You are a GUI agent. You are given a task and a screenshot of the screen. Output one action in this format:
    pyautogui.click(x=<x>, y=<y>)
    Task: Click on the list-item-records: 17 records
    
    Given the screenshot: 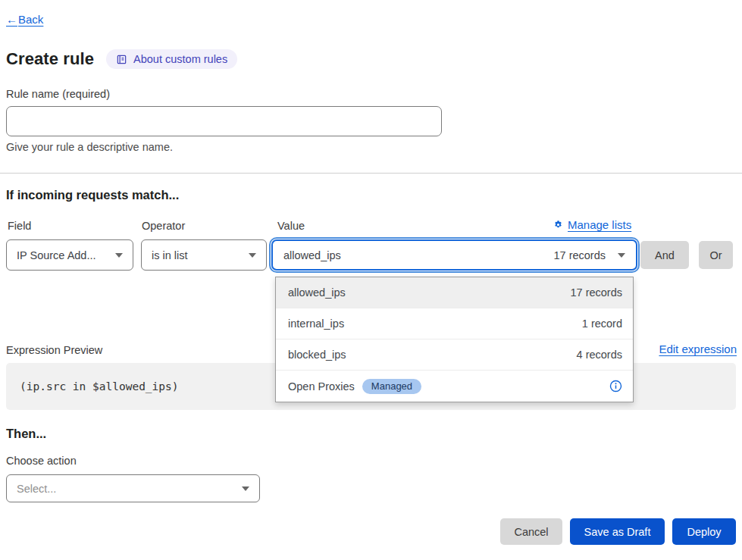 What is the action you would take?
    pyautogui.click(x=596, y=293)
    